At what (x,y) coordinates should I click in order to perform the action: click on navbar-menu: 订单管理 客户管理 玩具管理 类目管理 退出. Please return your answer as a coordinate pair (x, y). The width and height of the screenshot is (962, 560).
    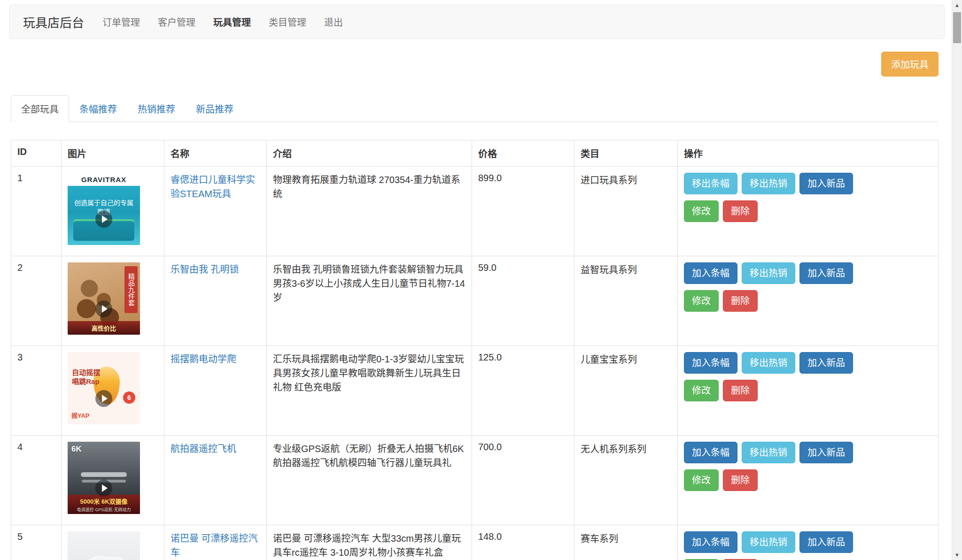
    Looking at the image, I should click on (223, 22).